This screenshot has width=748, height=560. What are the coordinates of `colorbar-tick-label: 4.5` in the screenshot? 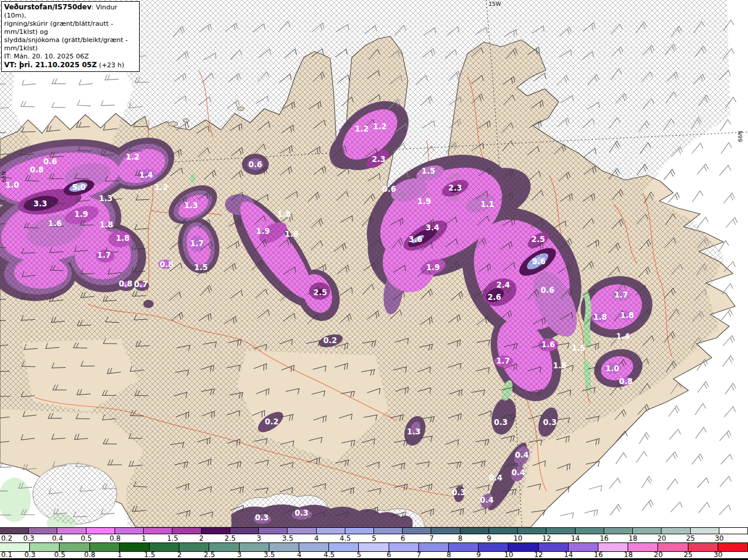 It's located at (345, 538).